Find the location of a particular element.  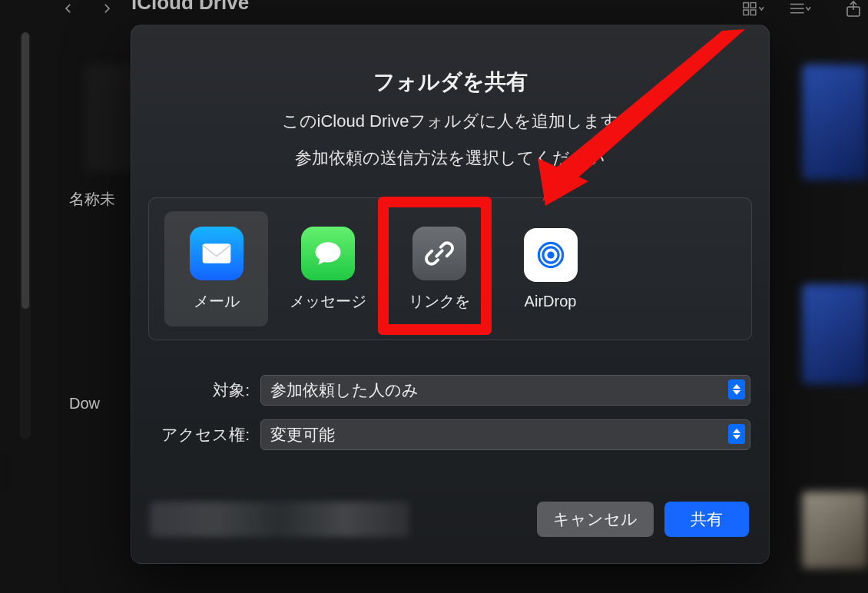

dialog-instruction: 参加依頼の送信方法を選択してください is located at coordinates (450, 158).